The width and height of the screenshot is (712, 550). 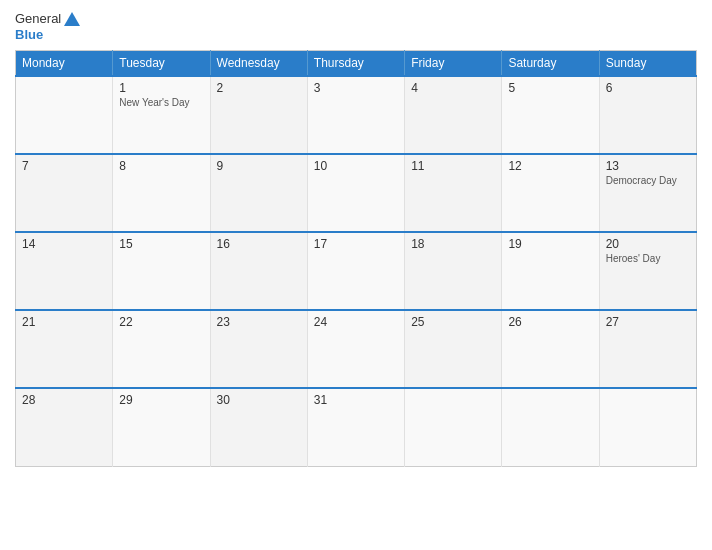 What do you see at coordinates (648, 115) in the screenshot?
I see `calendar-cell: 6` at bounding box center [648, 115].